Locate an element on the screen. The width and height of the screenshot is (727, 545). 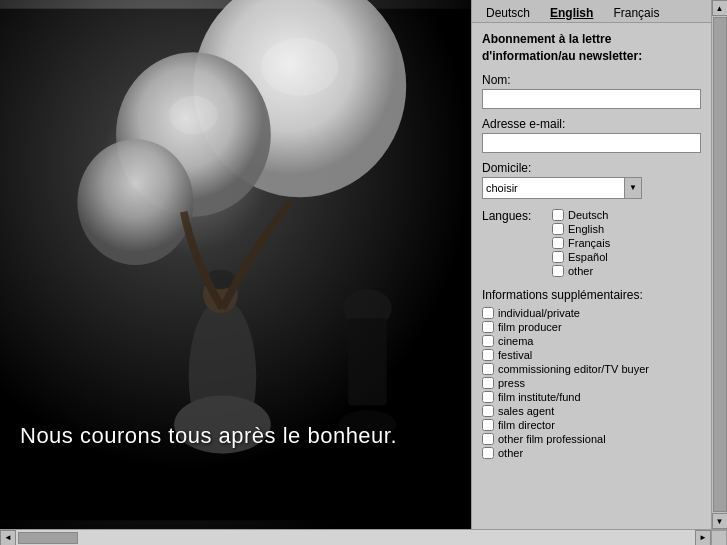
info-sales-agent-item: sales agent is located at coordinates (592, 411).